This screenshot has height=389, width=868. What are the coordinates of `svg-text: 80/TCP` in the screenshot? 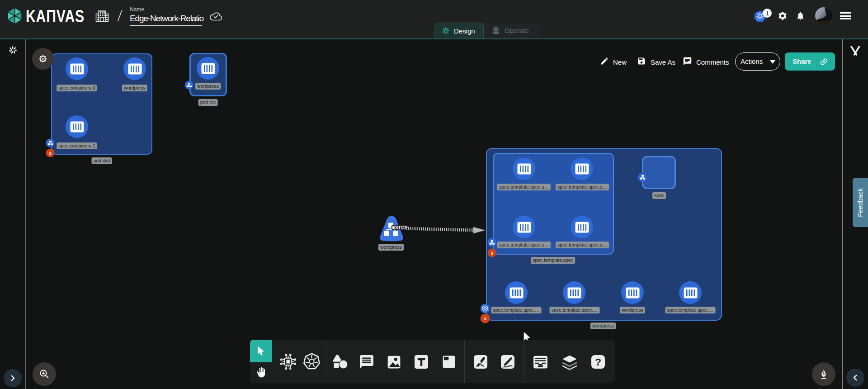 It's located at (400, 228).